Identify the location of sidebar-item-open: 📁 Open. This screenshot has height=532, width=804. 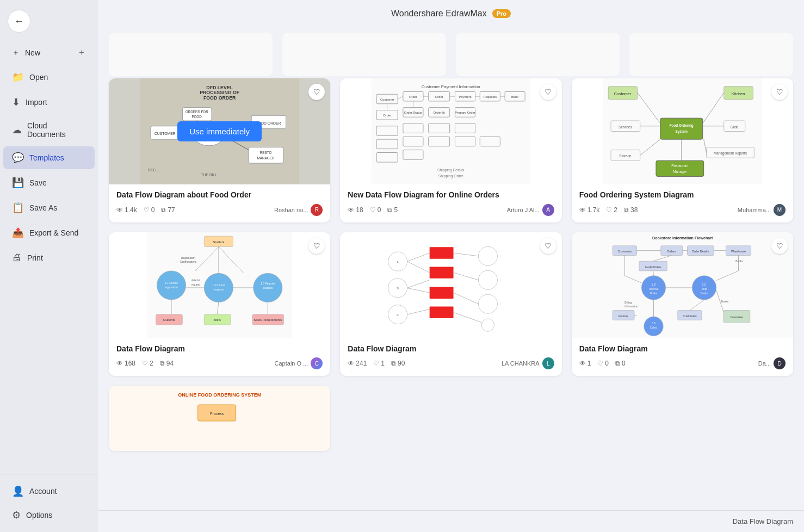
(49, 77).